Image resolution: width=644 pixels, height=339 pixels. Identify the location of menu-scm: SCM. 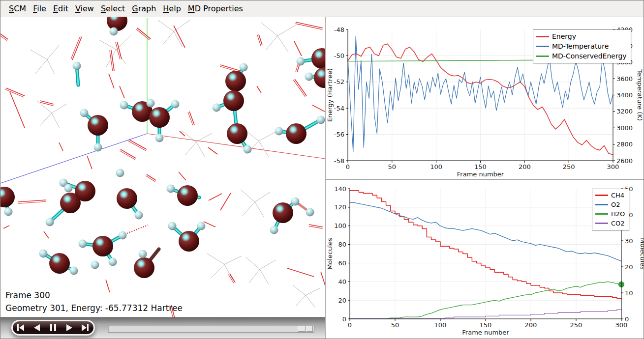
(18, 9).